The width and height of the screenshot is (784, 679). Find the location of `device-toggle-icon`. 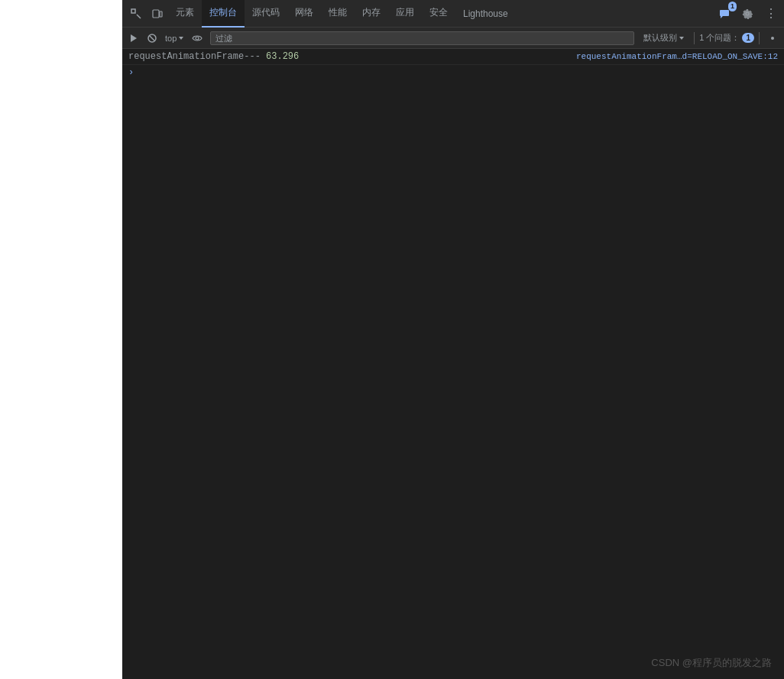

device-toggle-icon is located at coordinates (157, 14).